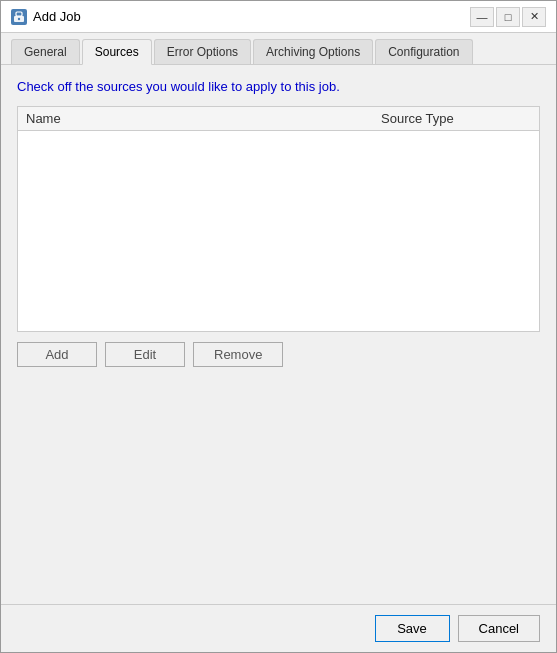  I want to click on table-header: Name Source Type, so click(278, 119).